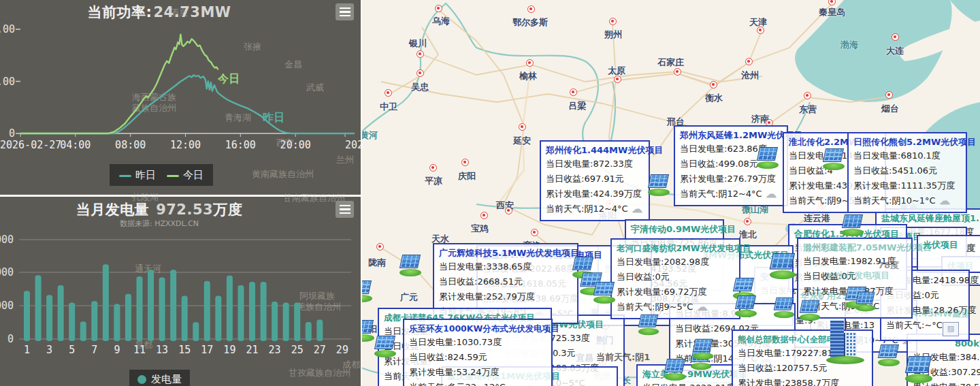  I want to click on popup-zhengzhou-chuanhua: 郑州传化1.444MW光伏项目当日发电量:872.33度当日收益:697.91元…, so click(595, 181).